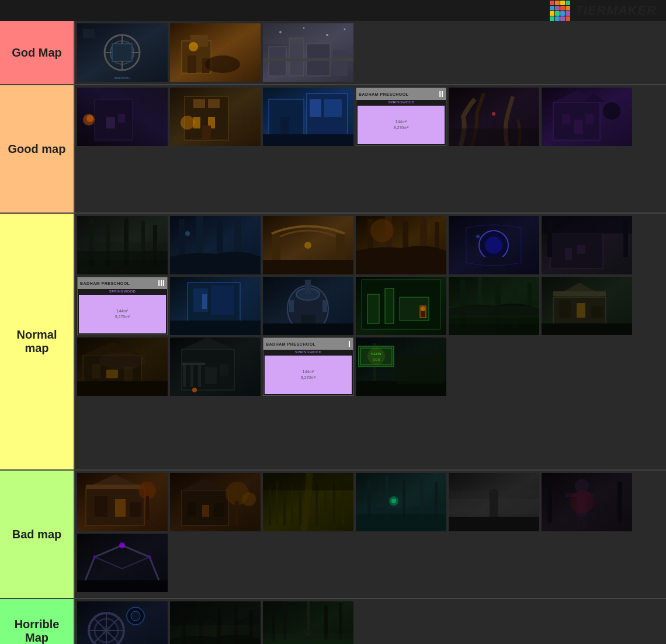 The width and height of the screenshot is (666, 644). Describe the element at coordinates (401, 102) in the screenshot. I see `badham-subtitle: SPRINGWOOD` at that location.